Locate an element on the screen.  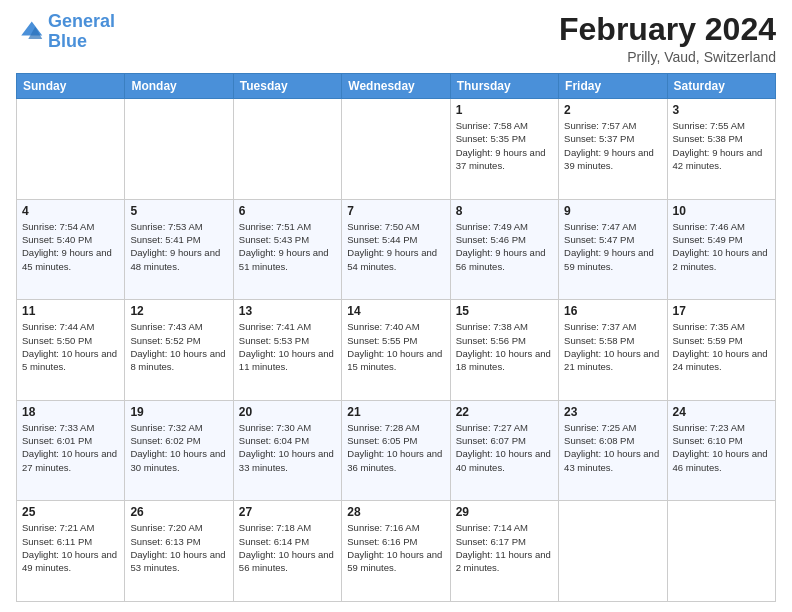
table-cell: 29Sunrise: 7:14 AM Sunset: 6:17 PM Dayli… is located at coordinates (504, 552).